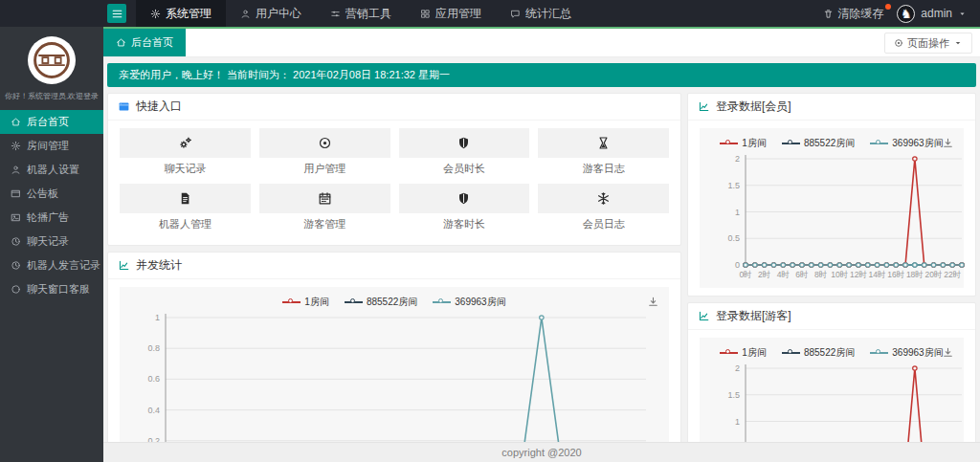  What do you see at coordinates (764, 275) in the screenshot?
I see `svg-text: 2时` at bounding box center [764, 275].